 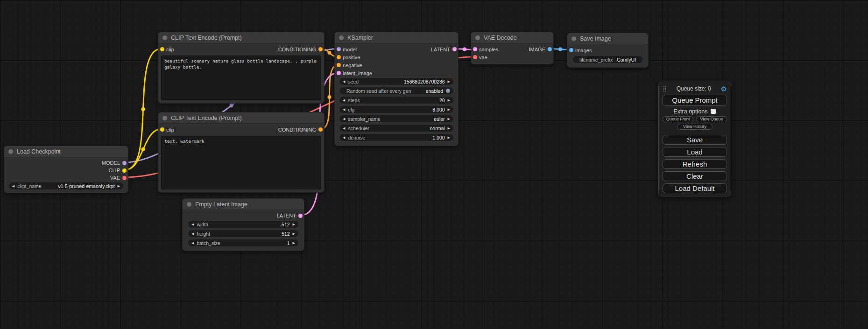 What do you see at coordinates (695, 189) in the screenshot?
I see `load-default-button: Load Default` at bounding box center [695, 189].